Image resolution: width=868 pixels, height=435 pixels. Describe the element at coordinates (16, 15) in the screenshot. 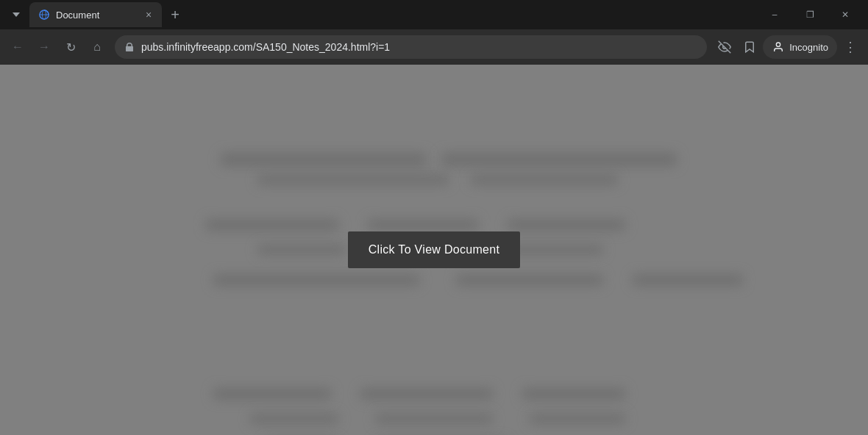

I see `tab-history-dropdown` at that location.